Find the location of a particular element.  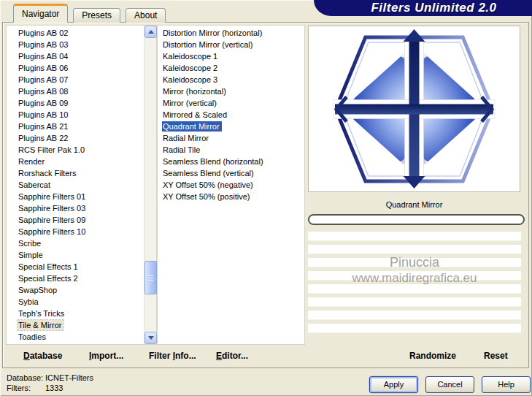

category-label: Scribe is located at coordinates (31, 243).